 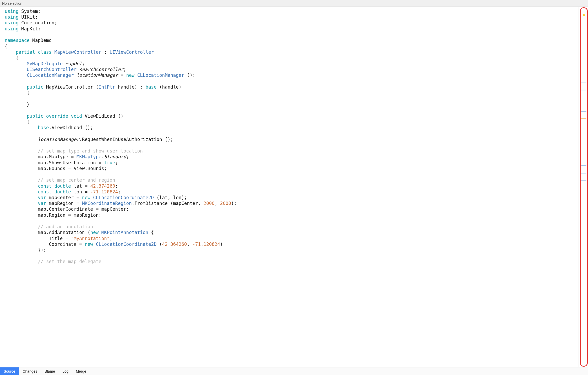 I want to click on code-line: MyMapDelegate mapDel;, so click(x=292, y=64).